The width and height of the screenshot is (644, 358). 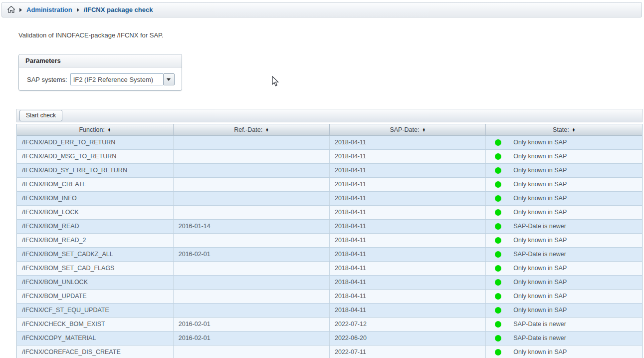 I want to click on start-check-button: Start check, so click(x=41, y=116).